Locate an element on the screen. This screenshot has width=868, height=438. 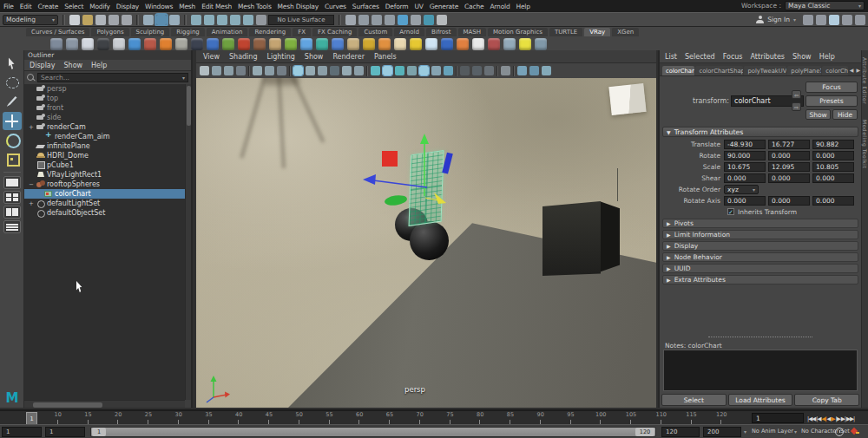
shelf-tab: VRay is located at coordinates (597, 32).